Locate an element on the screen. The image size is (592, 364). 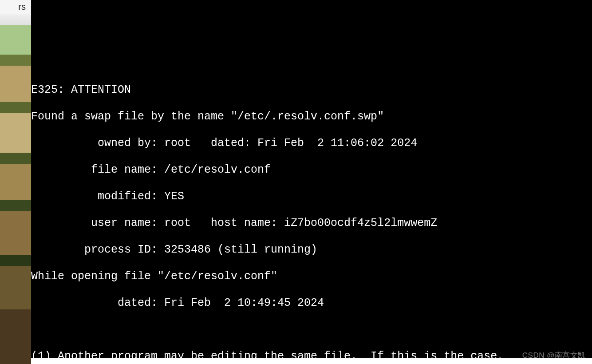
desktop-wallpaper-strip is located at coordinates (16, 182).